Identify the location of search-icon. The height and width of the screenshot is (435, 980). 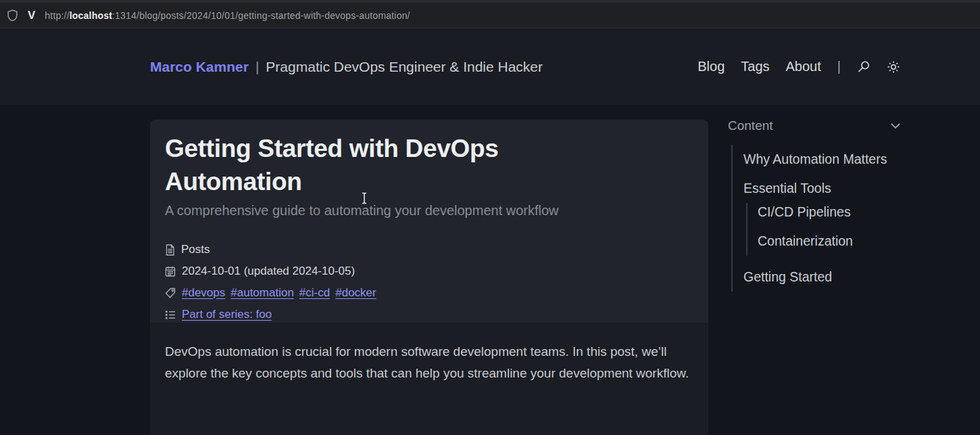
(864, 67).